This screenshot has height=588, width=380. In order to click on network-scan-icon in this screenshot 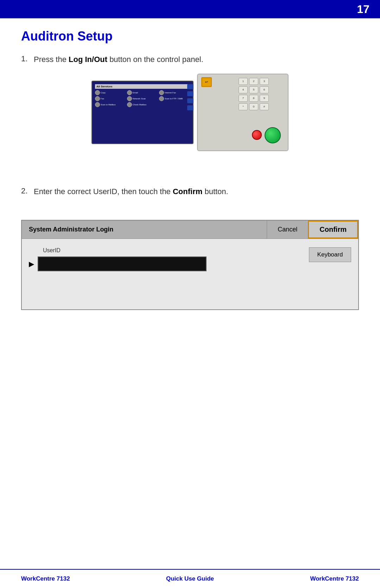, I will do `click(129, 99)`.